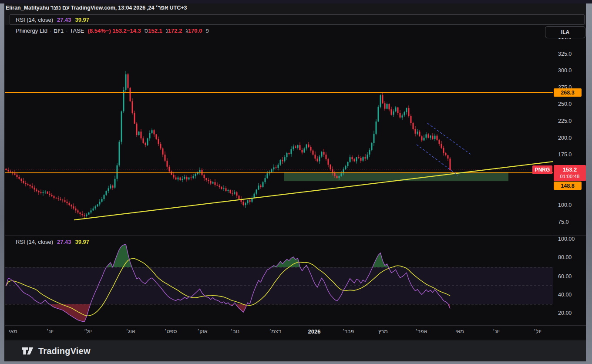 Image resolution: width=592 pixels, height=364 pixels. What do you see at coordinates (295, 351) in the screenshot?
I see `footer-bar: TradingView` at bounding box center [295, 351].